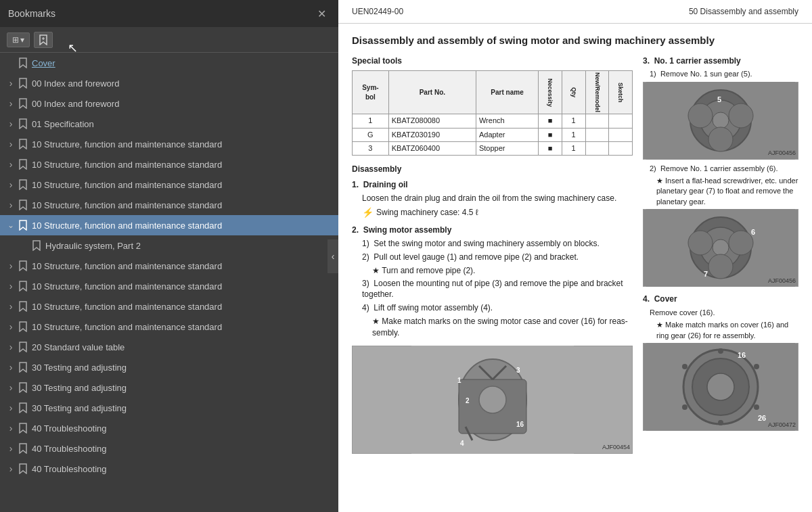 This screenshot has height=512, width=812. Describe the element at coordinates (371, 135) in the screenshot. I see `cell-sym: G` at that location.